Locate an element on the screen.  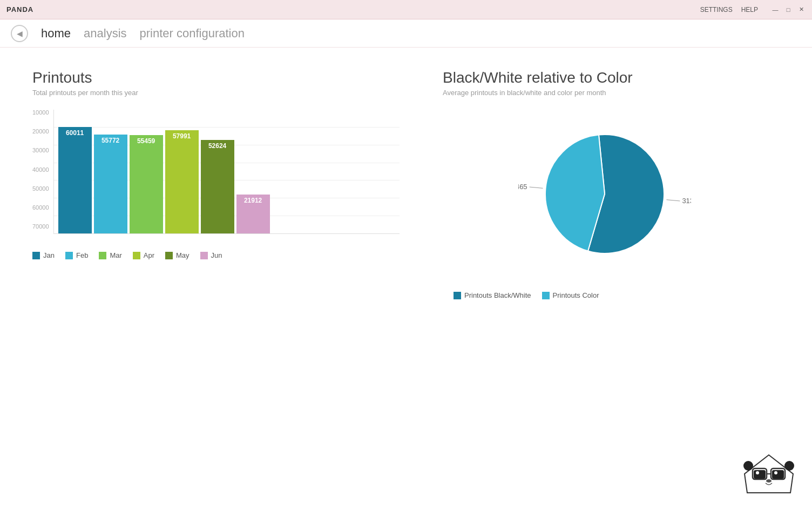
bar: 52624 is located at coordinates (218, 187).